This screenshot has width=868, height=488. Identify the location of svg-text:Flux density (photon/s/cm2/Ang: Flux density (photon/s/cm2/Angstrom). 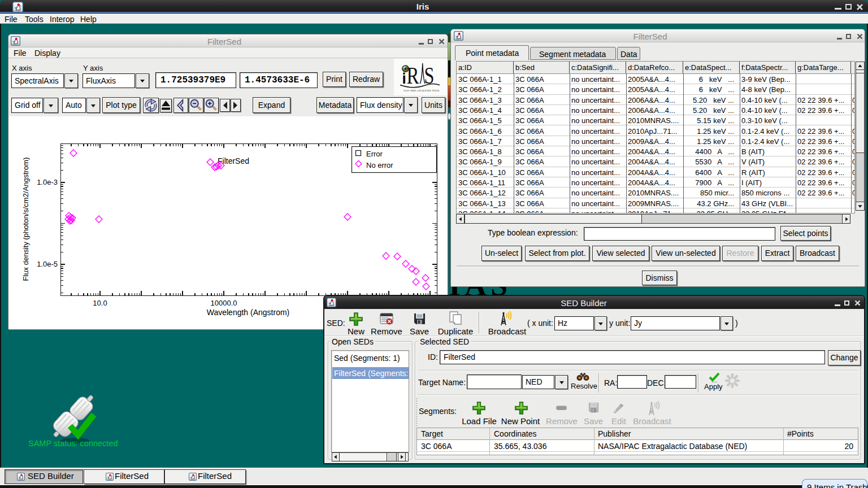
(26, 219).